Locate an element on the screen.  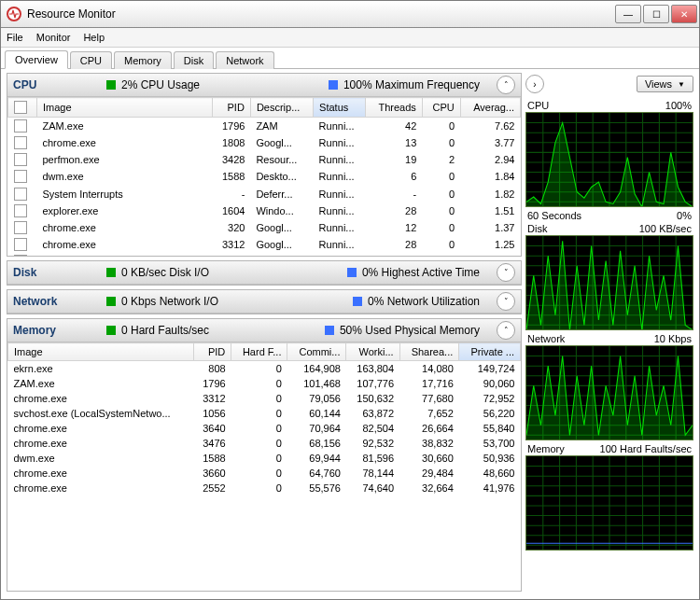
chart-scale: 100 KB/sec is located at coordinates (665, 229).